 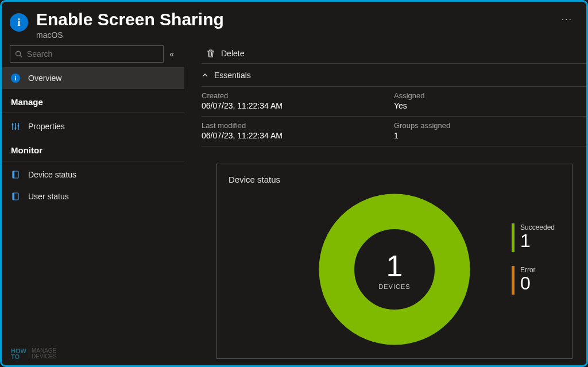 I want to click on essentials-created-value: 06/07/23, 11:22:34 AM, so click(x=297, y=106).